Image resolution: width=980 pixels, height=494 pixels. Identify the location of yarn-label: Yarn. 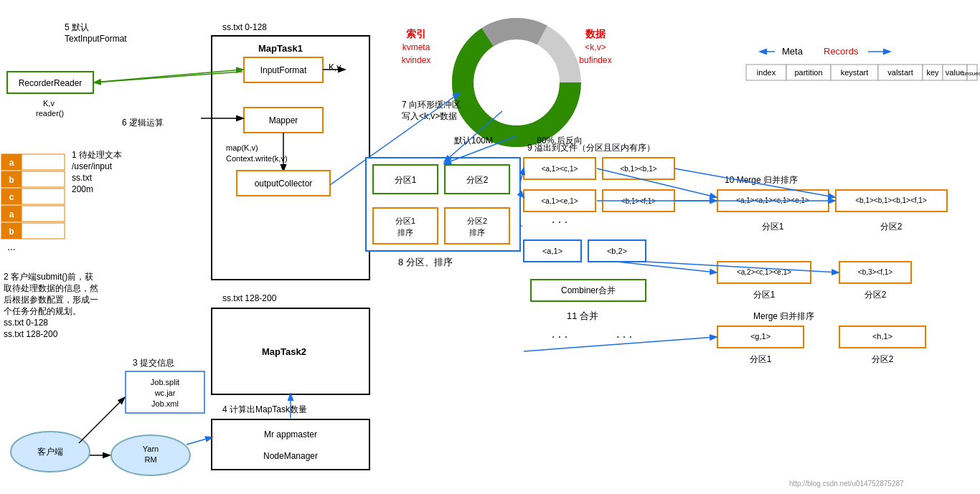
(151, 449).